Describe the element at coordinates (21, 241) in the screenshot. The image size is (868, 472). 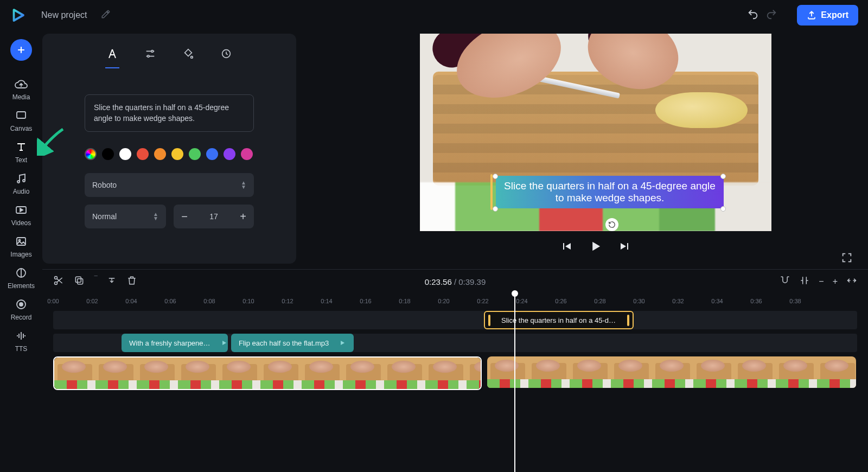
I see `images-icon` at that location.